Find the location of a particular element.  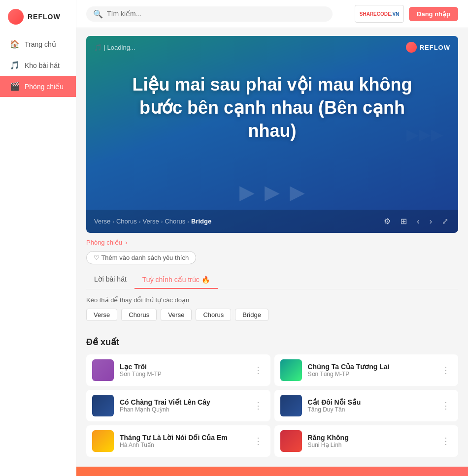

sharecode-logo: SHARECODE.VN is located at coordinates (379, 14).